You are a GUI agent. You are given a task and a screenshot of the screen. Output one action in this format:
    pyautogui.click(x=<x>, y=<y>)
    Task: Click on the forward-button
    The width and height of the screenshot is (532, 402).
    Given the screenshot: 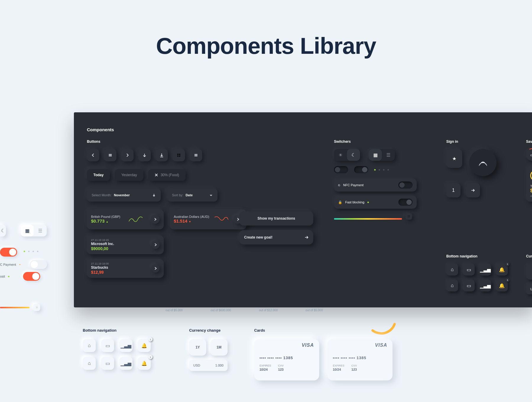 What is the action you would take?
    pyautogui.click(x=127, y=155)
    